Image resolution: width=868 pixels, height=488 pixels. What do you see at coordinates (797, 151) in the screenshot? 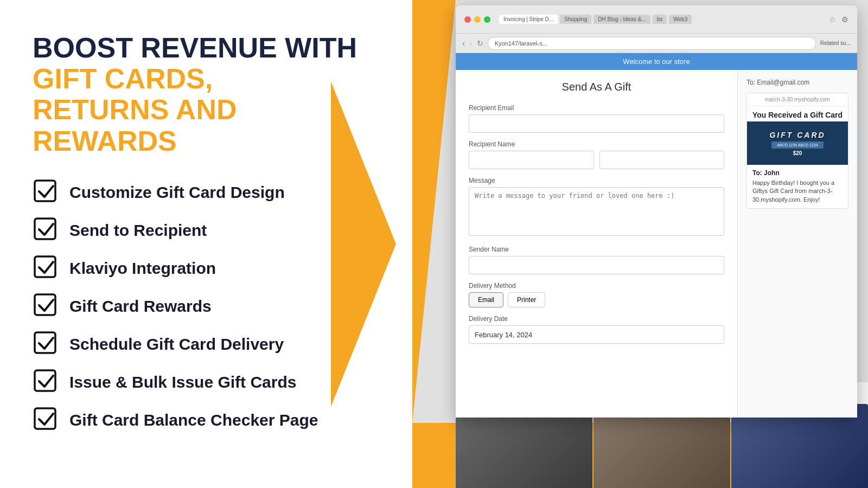
I see `email-card-preview: march-3-30.myshopify.com You Received a …` at bounding box center [797, 151].